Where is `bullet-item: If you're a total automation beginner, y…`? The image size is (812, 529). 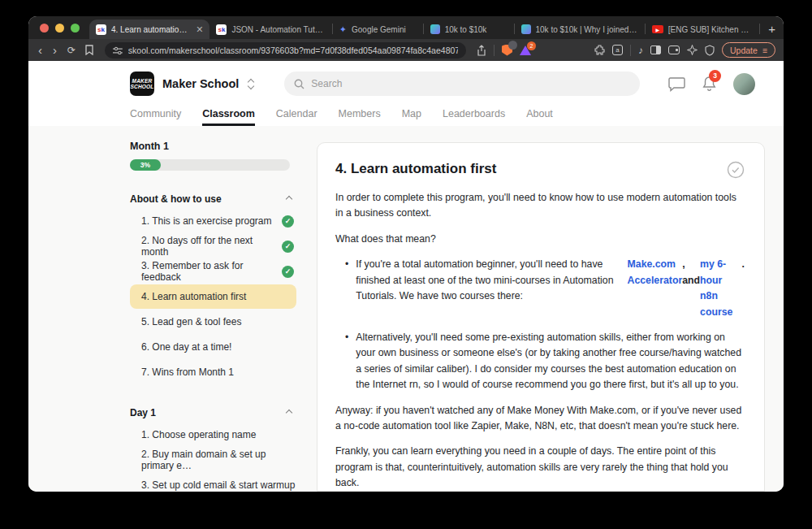
bullet-item: If you're a total automation beginner, y… is located at coordinates (540, 288).